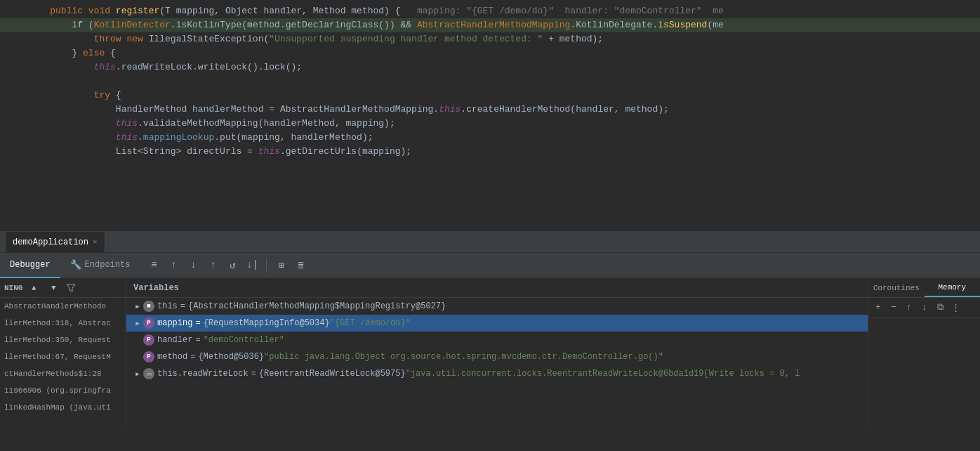  I want to click on thread-dropdown: NING ▲ ▼, so click(63, 288).